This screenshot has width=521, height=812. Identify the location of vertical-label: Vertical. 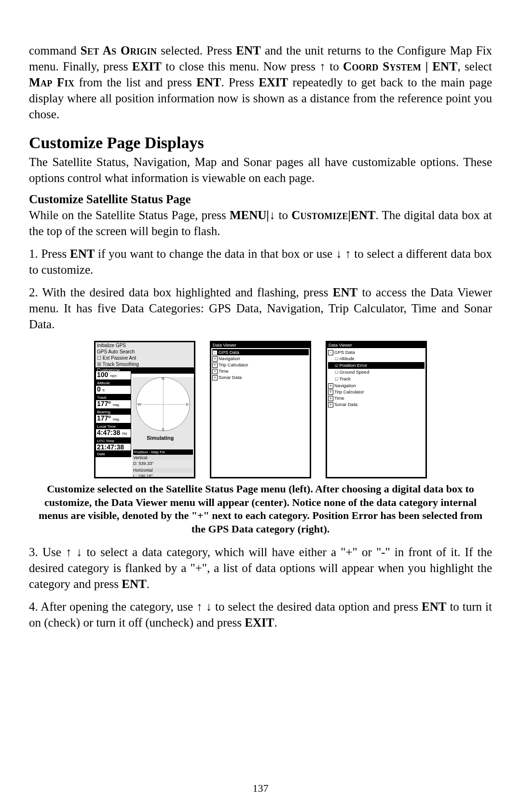
(163, 458).